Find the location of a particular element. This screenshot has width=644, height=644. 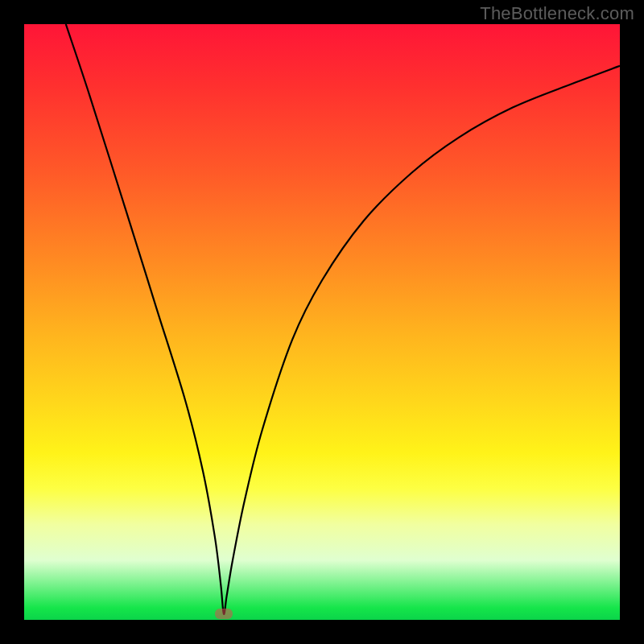

minimum-marker is located at coordinates (224, 613).